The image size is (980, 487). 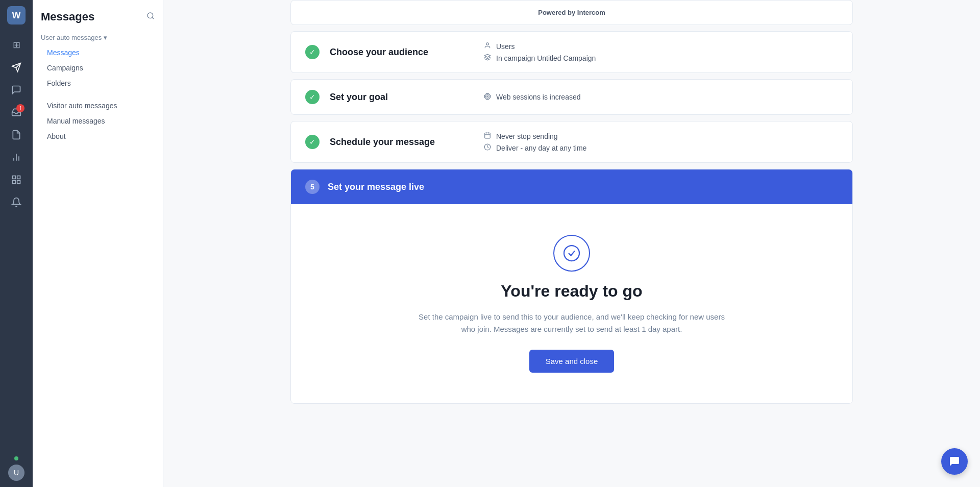 I want to click on online-indicator, so click(x=16, y=458).